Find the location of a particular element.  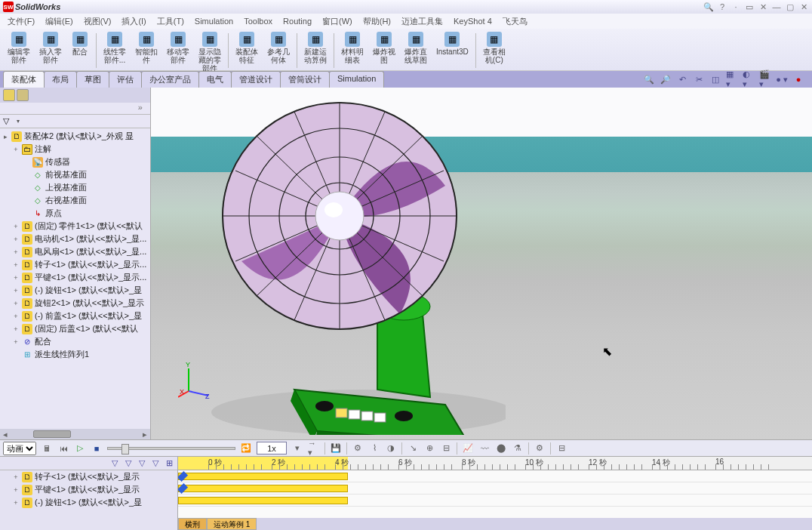

ribbon-button: ▦线性零部件... is located at coordinates (115, 48).